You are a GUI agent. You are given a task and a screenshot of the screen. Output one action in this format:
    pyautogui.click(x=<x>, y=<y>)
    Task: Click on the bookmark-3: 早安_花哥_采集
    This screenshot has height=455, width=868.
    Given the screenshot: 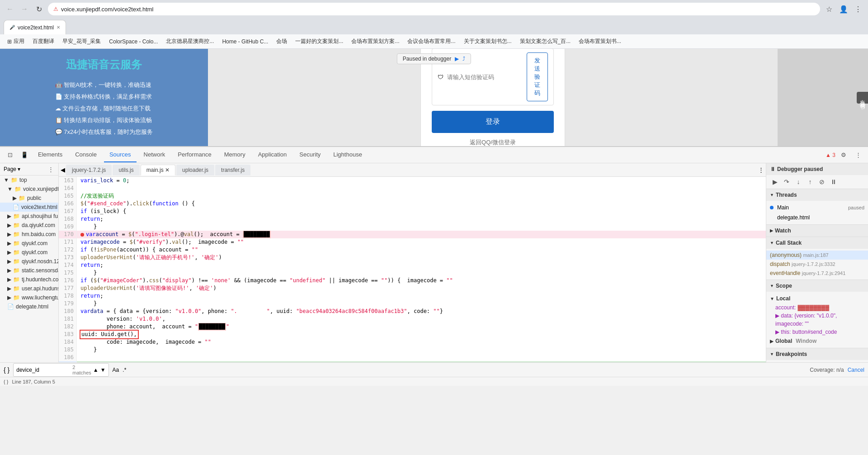 What is the action you would take?
    pyautogui.click(x=81, y=42)
    